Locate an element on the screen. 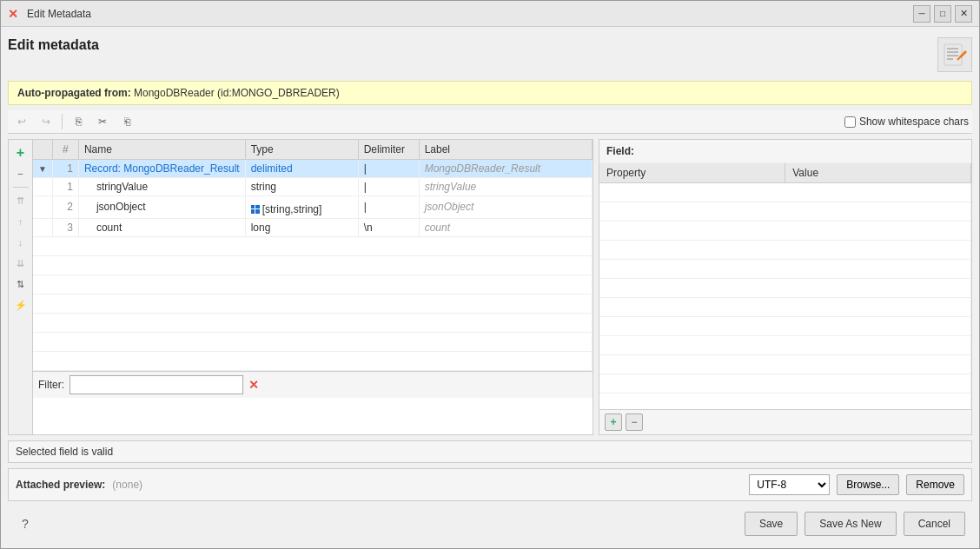 Image resolution: width=980 pixels, height=549 pixels. title-bar: ✕ Edit Metadata ─ □ ✕ is located at coordinates (490, 14).